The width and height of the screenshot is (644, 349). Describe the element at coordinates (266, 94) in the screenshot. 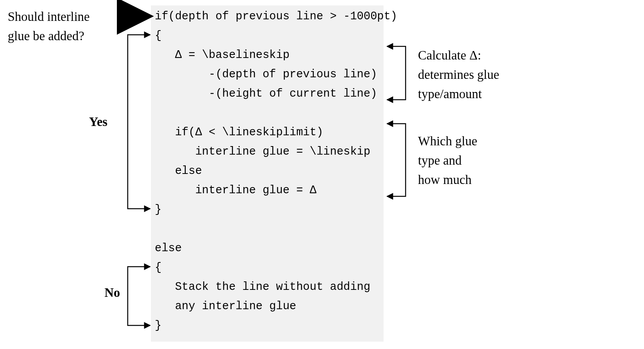

I see `code-line-5: -(height of current line)` at that location.